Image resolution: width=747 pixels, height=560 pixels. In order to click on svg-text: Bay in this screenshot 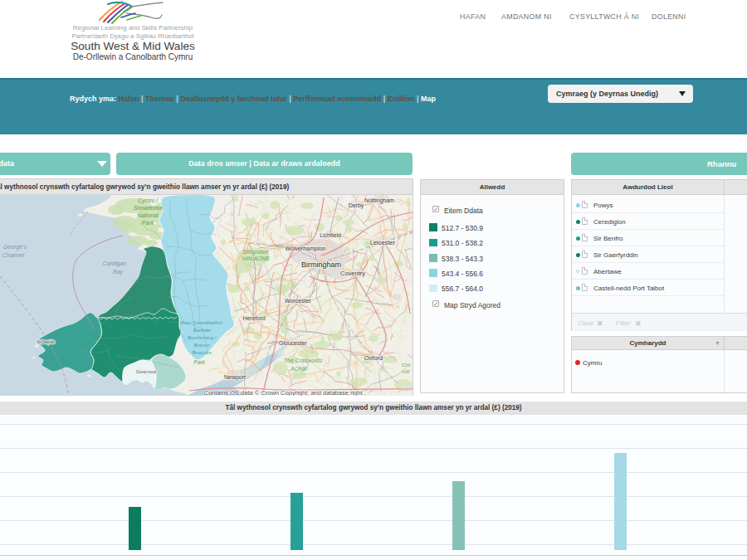, I will do `click(118, 272)`.